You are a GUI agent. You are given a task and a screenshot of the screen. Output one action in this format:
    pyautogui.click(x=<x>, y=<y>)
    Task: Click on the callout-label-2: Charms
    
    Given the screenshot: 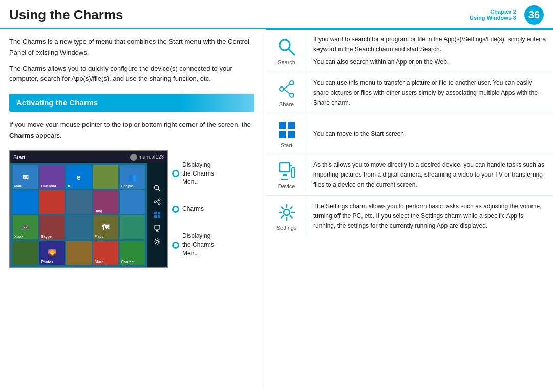 What is the action you would take?
    pyautogui.click(x=193, y=209)
    